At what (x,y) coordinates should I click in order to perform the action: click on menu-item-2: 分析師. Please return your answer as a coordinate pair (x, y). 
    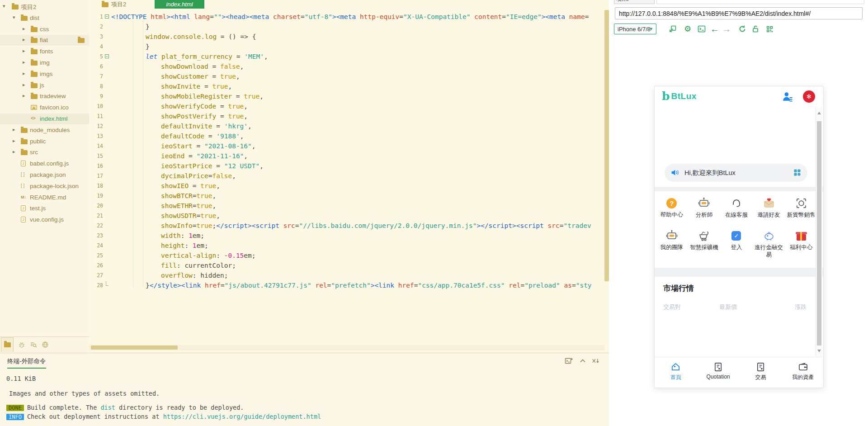
    Looking at the image, I should click on (704, 208).